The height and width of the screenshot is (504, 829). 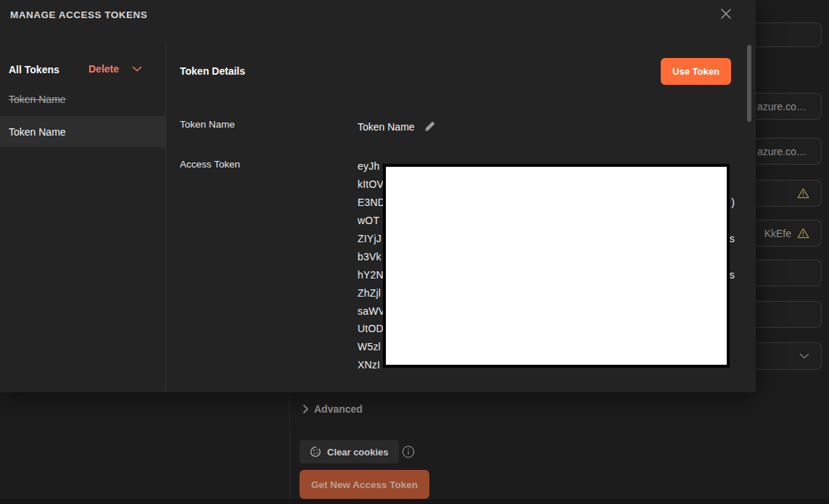 I want to click on footer-bar, so click(x=415, y=502).